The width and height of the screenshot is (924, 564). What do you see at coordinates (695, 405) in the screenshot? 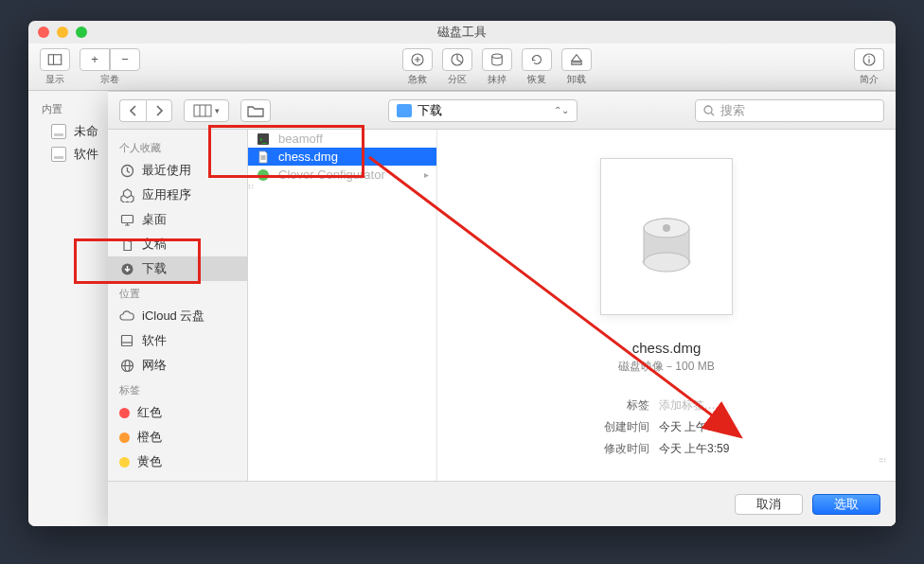
I see `meta-tags-value: 添加标签…` at bounding box center [695, 405].